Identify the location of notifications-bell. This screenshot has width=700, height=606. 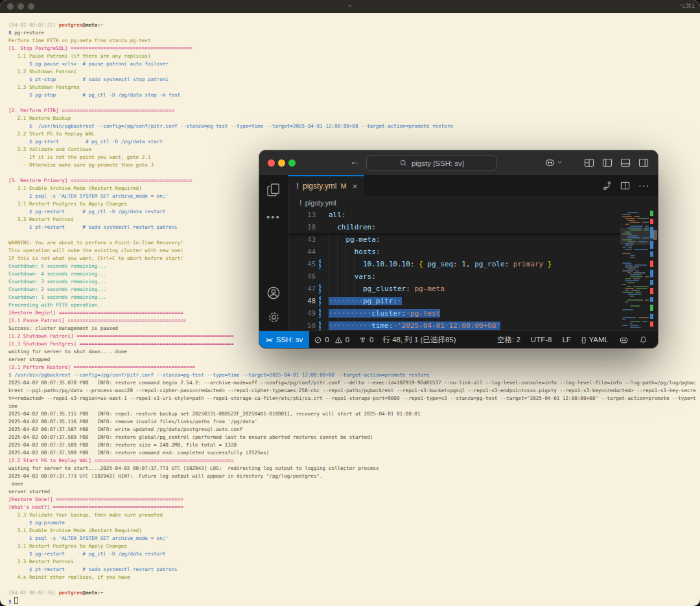
(643, 340).